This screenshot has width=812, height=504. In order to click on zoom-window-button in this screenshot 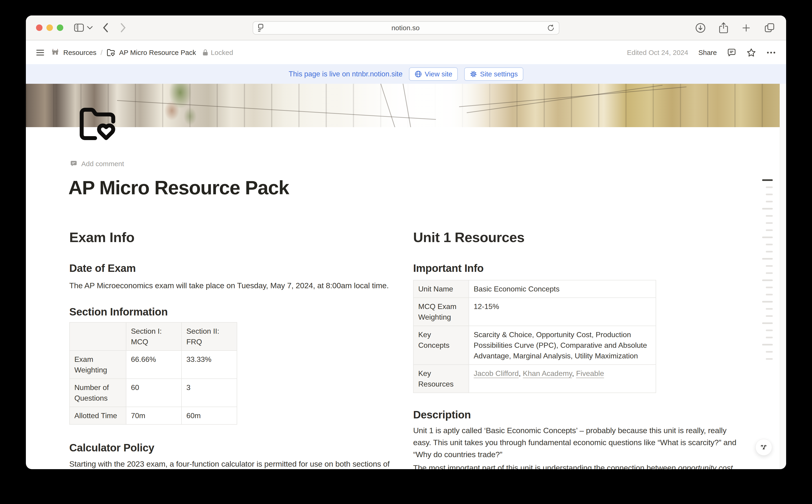, I will do `click(60, 28)`.